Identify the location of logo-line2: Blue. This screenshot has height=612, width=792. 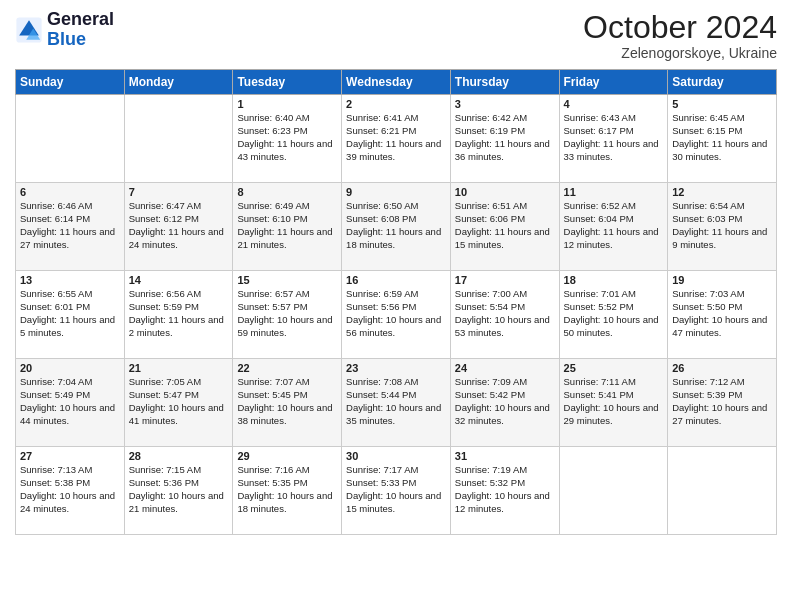
(80, 40).